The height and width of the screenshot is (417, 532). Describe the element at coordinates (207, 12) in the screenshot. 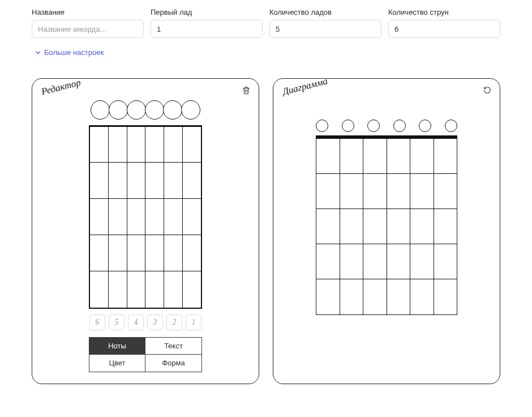

I see `param-label-first-fret: Первый лад` at that location.